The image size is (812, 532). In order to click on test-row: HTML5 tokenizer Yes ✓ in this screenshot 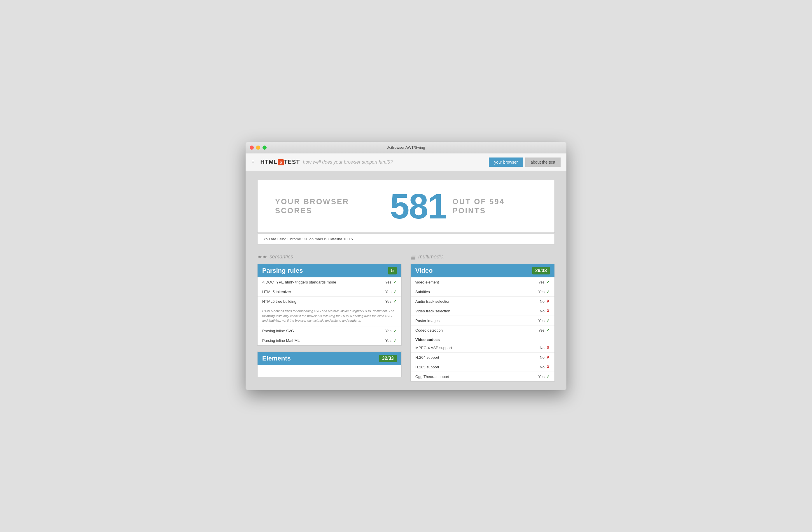, I will do `click(330, 292)`.